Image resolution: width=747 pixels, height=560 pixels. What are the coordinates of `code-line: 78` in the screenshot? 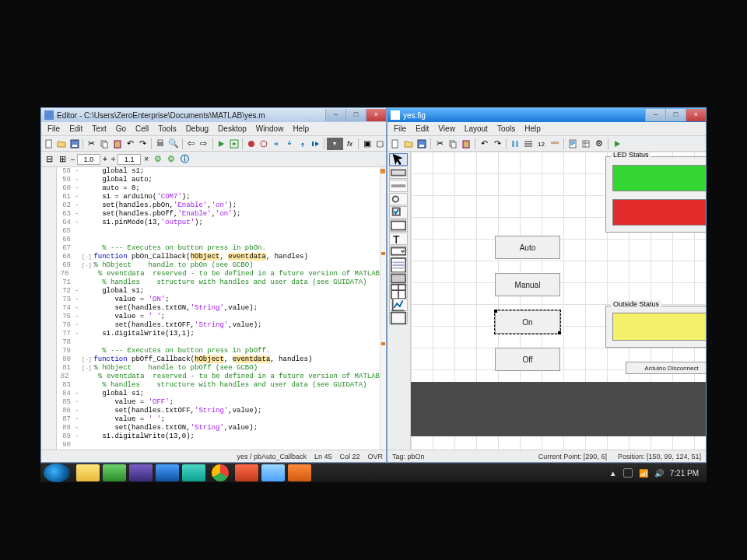 It's located at (218, 342).